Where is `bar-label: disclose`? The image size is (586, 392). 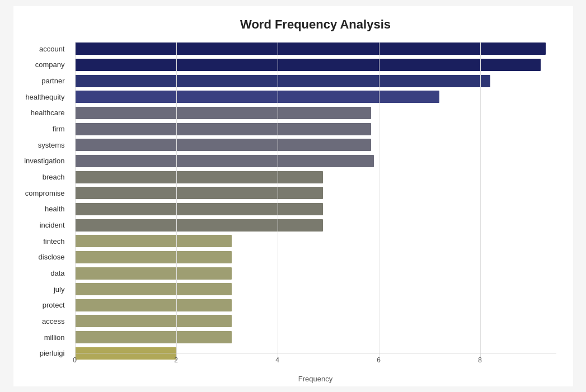
bar-label: disclose is located at coordinates (40, 257).